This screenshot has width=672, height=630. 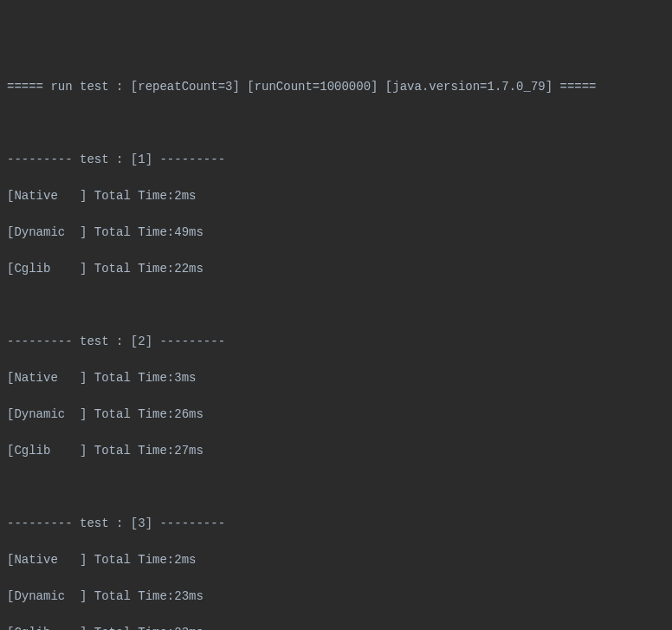 I want to click on result-line: [Dynamic ] Total Time:49ms, so click(x=336, y=232).